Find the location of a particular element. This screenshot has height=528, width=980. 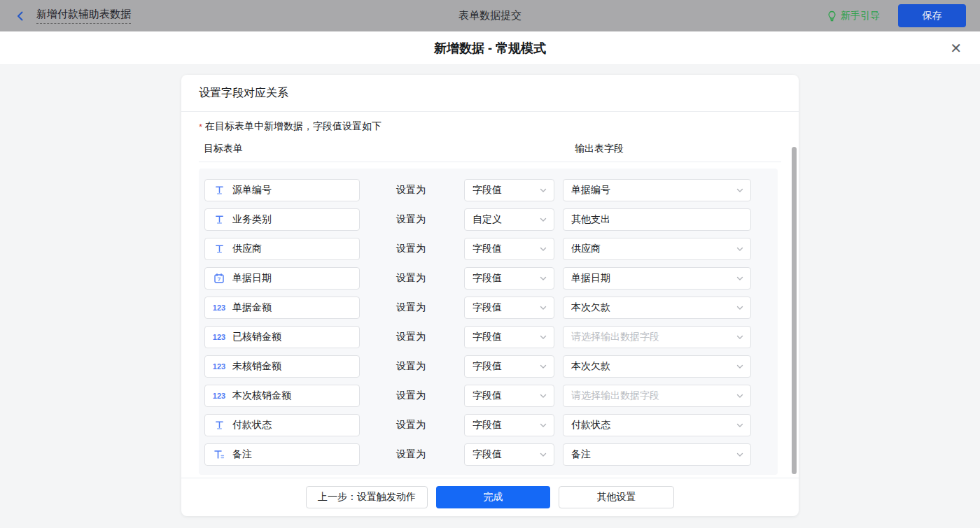

mapping-row: 123 已核销金额 设置为 字段值 请选择输出数据字段 is located at coordinates (489, 337).